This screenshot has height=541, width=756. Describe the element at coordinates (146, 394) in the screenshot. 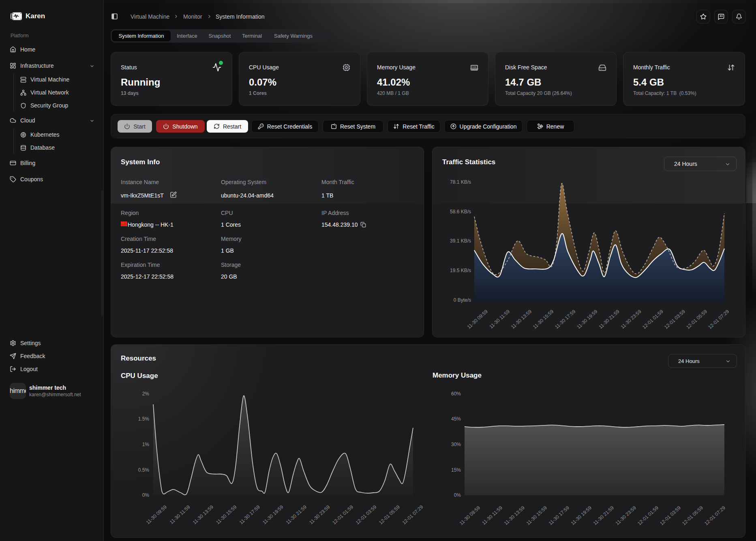

I see `svg-text: 2%` at that location.